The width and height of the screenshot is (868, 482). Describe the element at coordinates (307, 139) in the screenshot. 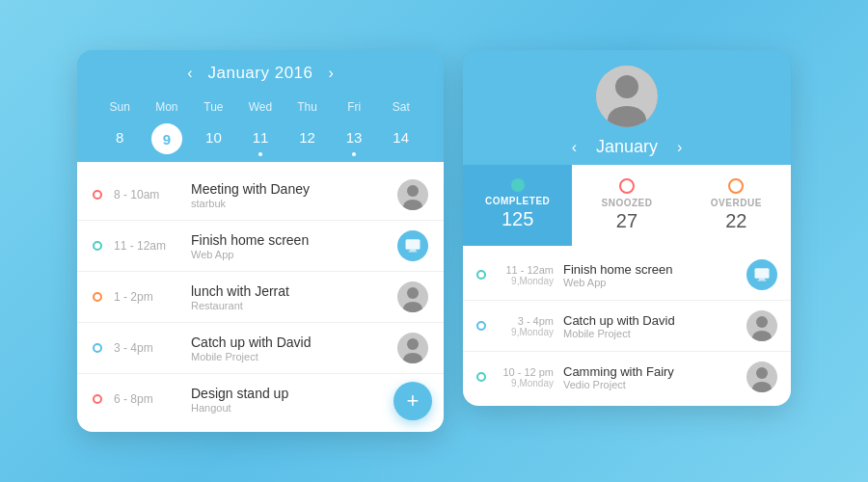

I see `day-number: 12` at that location.